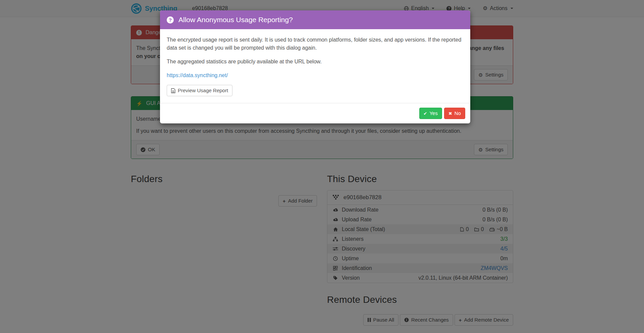 The image size is (644, 333). Describe the element at coordinates (315, 62) in the screenshot. I see `modal-paragraph-2: The aggregated statistics are publicly a…` at that location.